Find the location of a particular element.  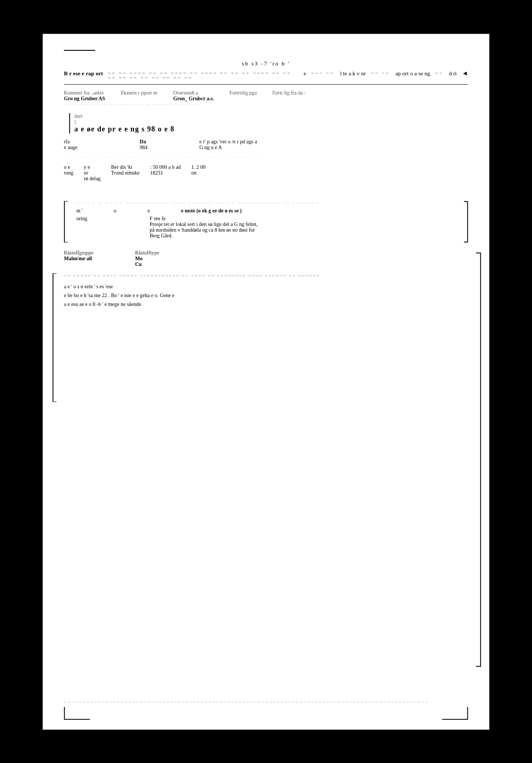

er-col: e r' p ags 'ver o /e r pd ags a G ng u e… is located at coordinates (229, 144).